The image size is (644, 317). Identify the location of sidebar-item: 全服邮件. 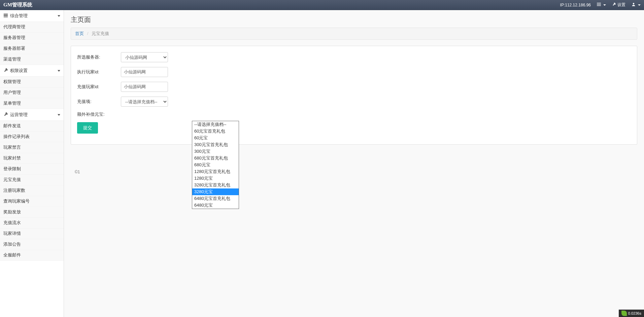
(32, 255).